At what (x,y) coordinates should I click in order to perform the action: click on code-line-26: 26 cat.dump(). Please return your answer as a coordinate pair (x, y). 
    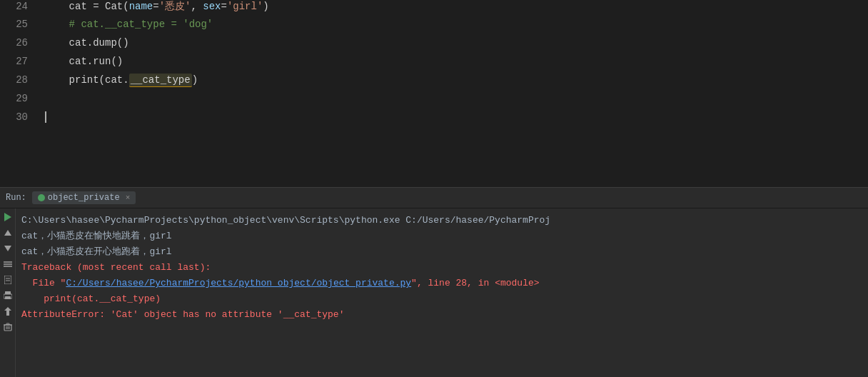
    Looking at the image, I should click on (434, 46).